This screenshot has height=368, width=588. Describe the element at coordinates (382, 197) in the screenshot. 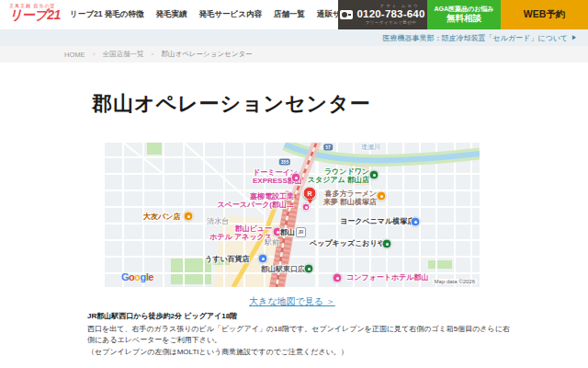

I see `restaurant-marker-icon` at that location.